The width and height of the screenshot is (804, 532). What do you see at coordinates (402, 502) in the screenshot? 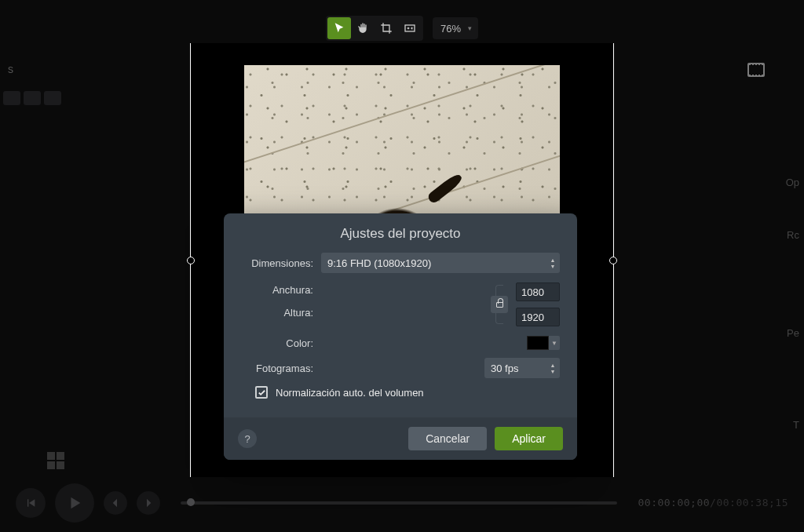
I see `transport-bar: 00:00:00;00/00:00:38;15` at bounding box center [402, 502].